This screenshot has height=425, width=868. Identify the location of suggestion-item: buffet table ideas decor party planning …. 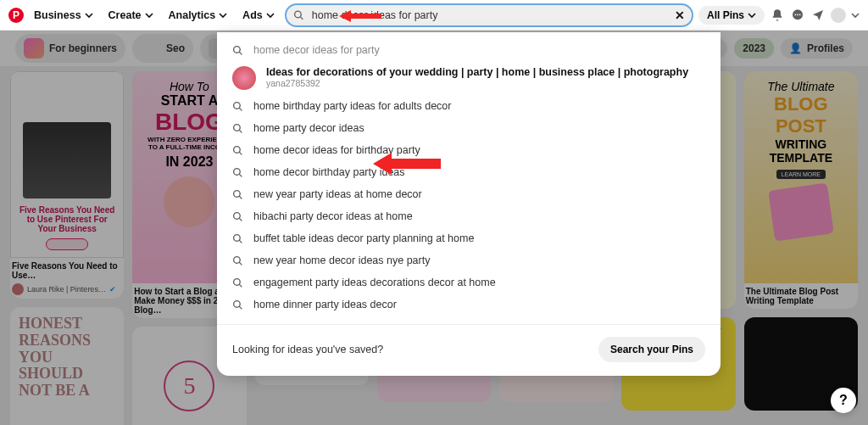
(469, 238).